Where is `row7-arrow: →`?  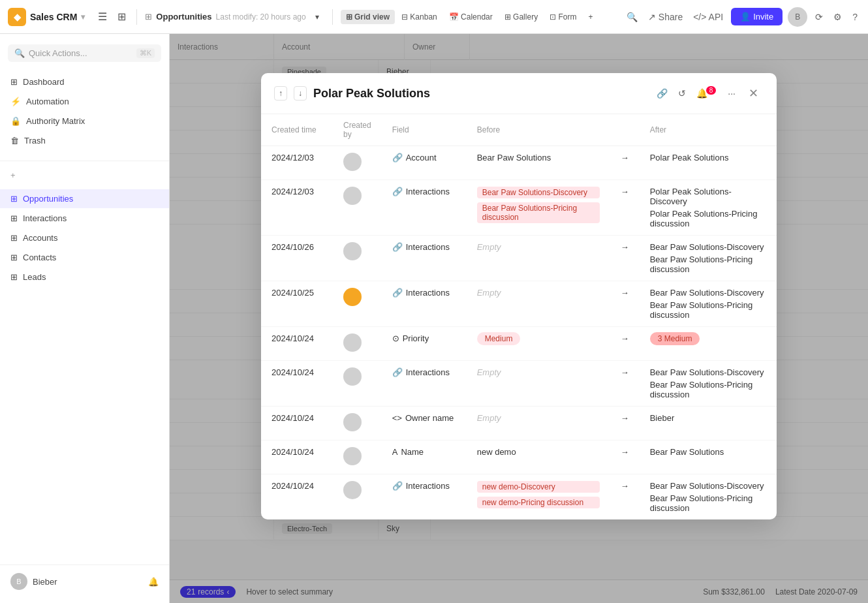
row7-arrow: → is located at coordinates (625, 424).